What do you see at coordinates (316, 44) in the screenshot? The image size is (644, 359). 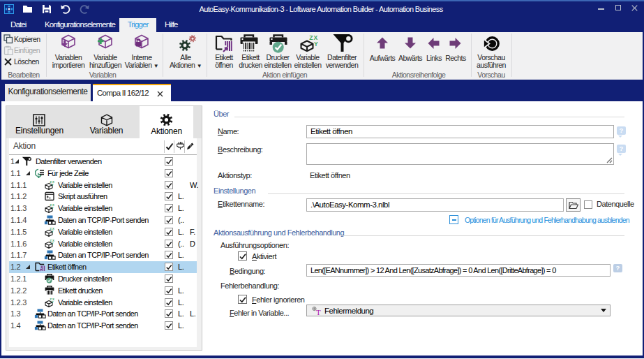 I see `svg-text: Y` at bounding box center [316, 44].